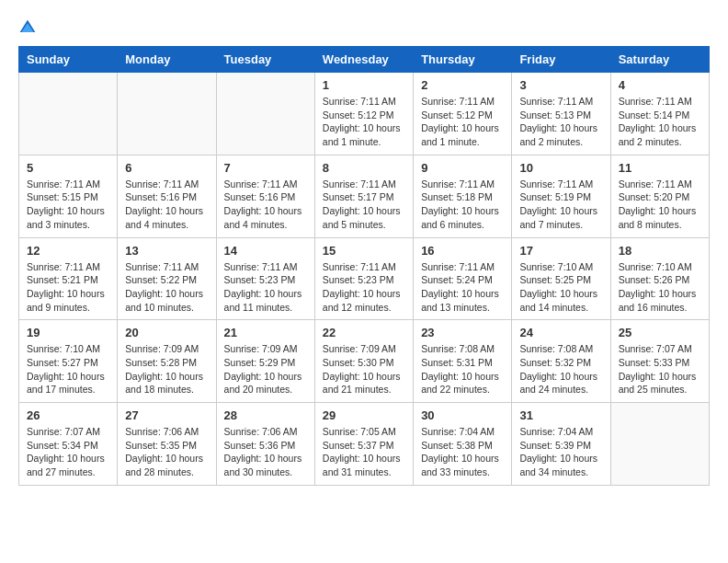  What do you see at coordinates (660, 121) in the screenshot?
I see `day-info: Sunrise: 7:11 AM Sunset: 5:14 PM Dayligh…` at bounding box center [660, 121].